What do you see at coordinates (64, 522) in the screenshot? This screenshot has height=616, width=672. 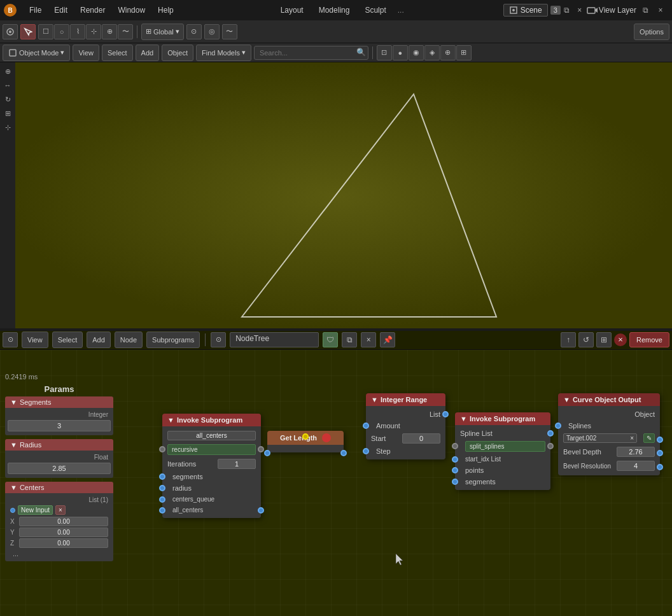 I see `x-value: 0.00` at bounding box center [64, 522].